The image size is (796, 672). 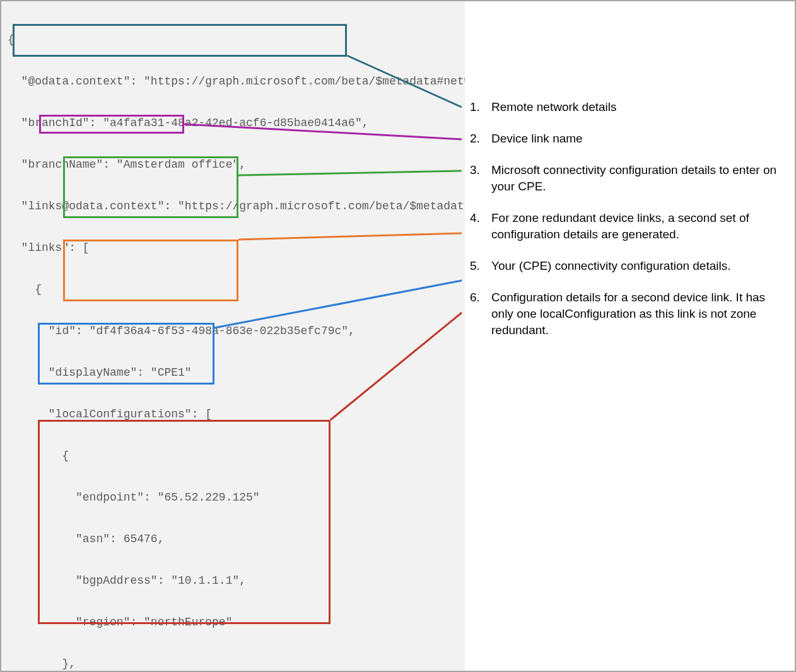 What do you see at coordinates (627, 107) in the screenshot?
I see `legend-item-1: 1. Remote network details` at bounding box center [627, 107].